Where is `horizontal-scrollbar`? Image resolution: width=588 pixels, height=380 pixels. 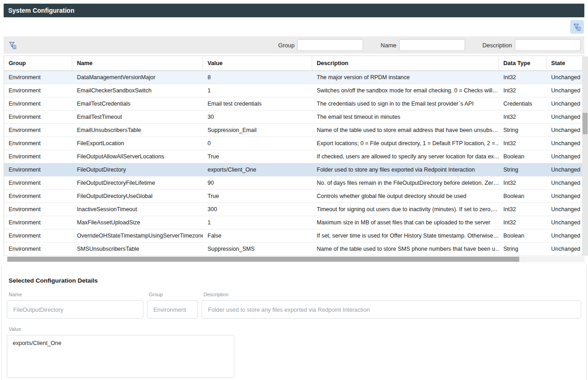
horizontal-scrollbar is located at coordinates (296, 259).